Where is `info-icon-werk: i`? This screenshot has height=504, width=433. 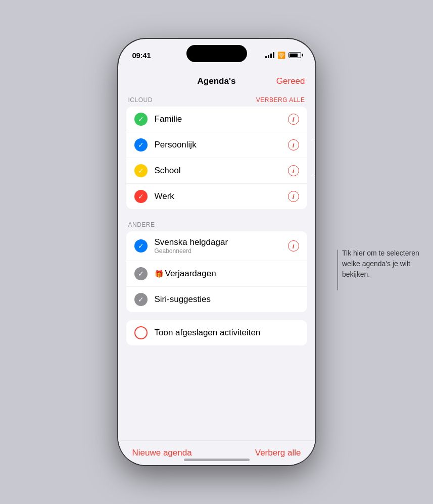 info-icon-werk: i is located at coordinates (294, 196).